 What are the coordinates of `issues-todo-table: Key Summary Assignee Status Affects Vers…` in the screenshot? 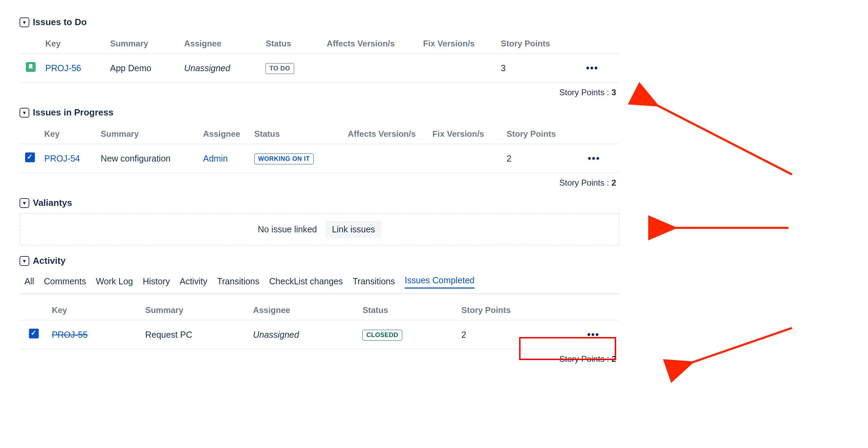 It's located at (320, 58).